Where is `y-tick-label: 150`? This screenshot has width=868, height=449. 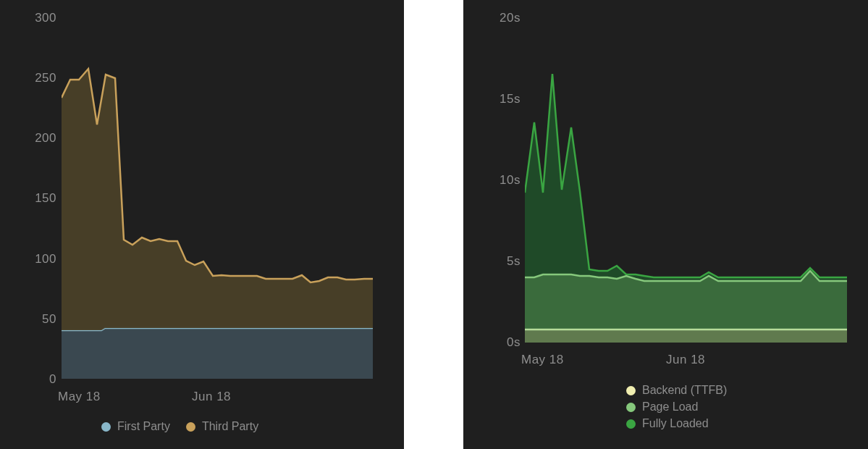
y-tick-label: 150 is located at coordinates (46, 198).